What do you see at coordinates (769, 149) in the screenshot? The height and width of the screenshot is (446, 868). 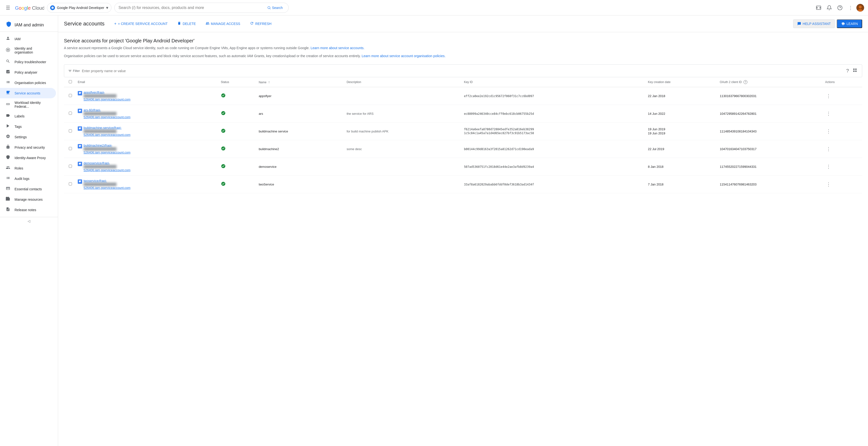 I see `oauth2-client-id-cell: 104701634047103750317` at bounding box center [769, 149].